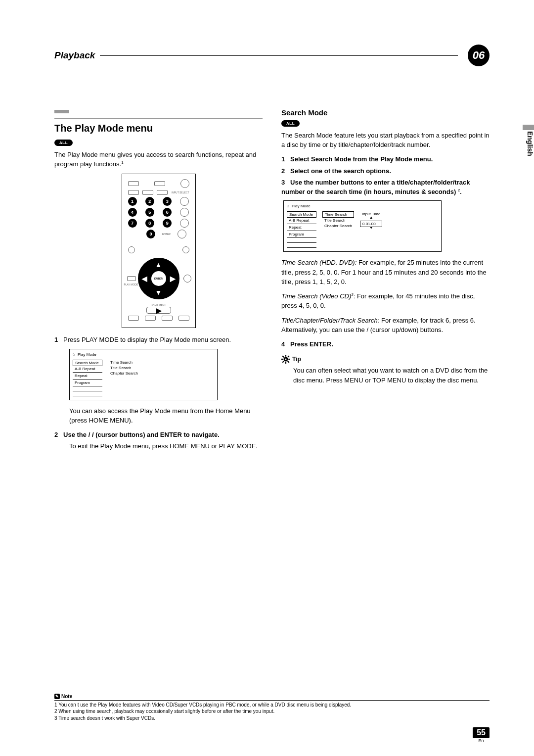 The width and height of the screenshot is (534, 756). What do you see at coordinates (159, 279) in the screenshot?
I see `enter-btn: ENTER` at bounding box center [159, 279].